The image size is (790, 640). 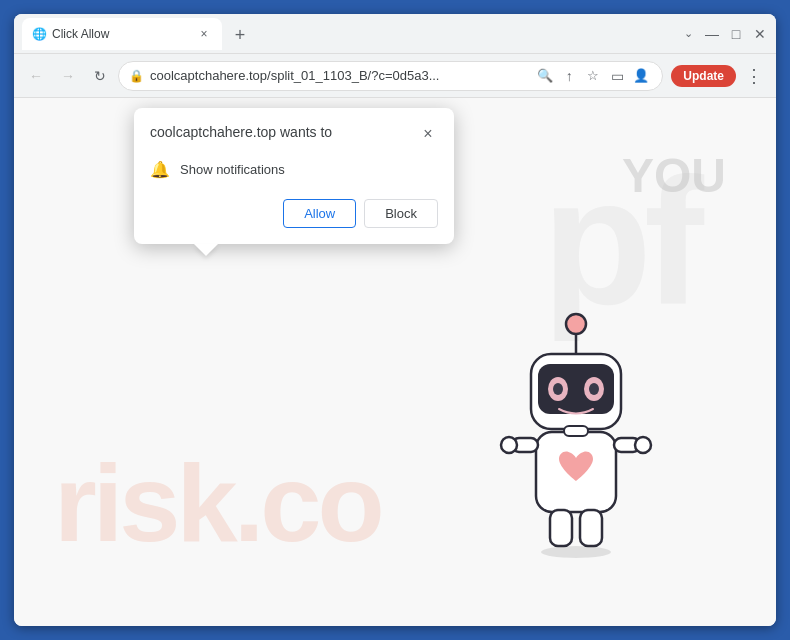 What do you see at coordinates (428, 134) in the screenshot?
I see `popup-close-button: ×` at bounding box center [428, 134].